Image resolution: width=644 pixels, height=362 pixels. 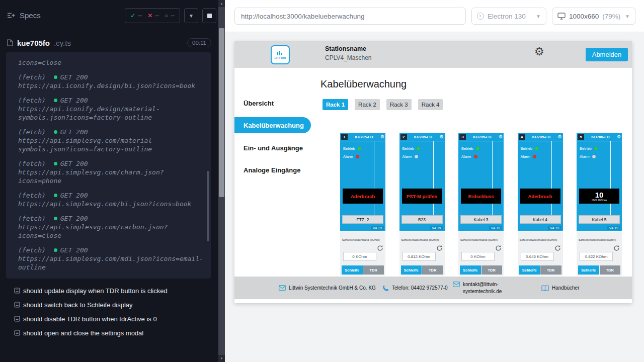 What do you see at coordinates (221, 181) in the screenshot?
I see `reporter-scrollbar: ▲ ▼` at bounding box center [221, 181].